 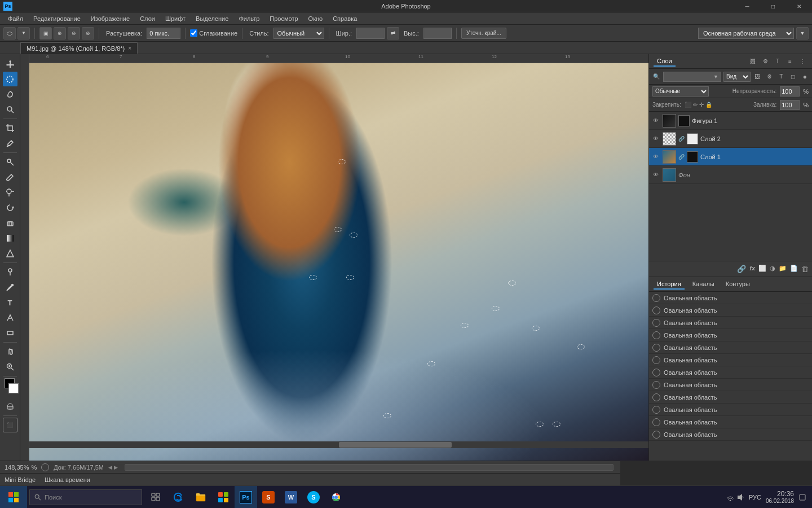 What do you see at coordinates (799, 6) in the screenshot?
I see `close-button: ✕` at bounding box center [799, 6].